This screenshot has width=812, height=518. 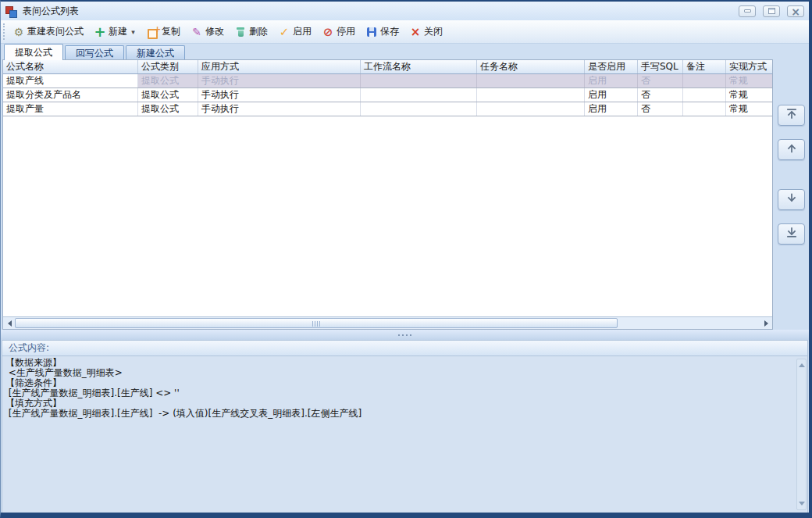 What do you see at coordinates (748, 11) in the screenshot?
I see `minimize-icon` at bounding box center [748, 11].